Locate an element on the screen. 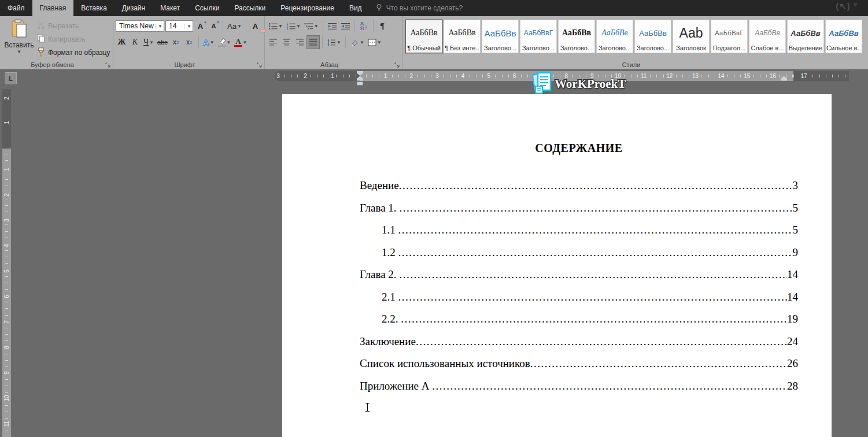 The image size is (868, 437). toc-page-number: 28 is located at coordinates (792, 386).